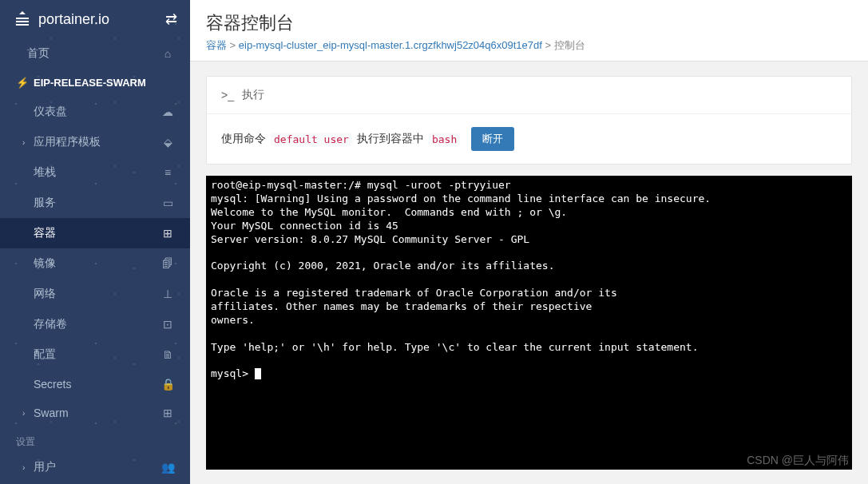 The width and height of the screenshot is (868, 484). What do you see at coordinates (95, 264) in the screenshot?
I see `nav-item-镜像: 镜像🗐` at bounding box center [95, 264].